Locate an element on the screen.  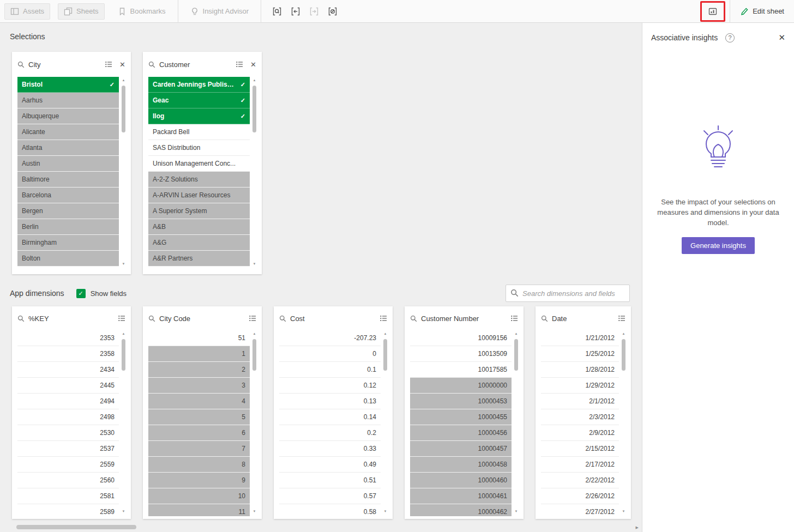
list-item: 2/26/2012 ✓ is located at coordinates (580, 496).